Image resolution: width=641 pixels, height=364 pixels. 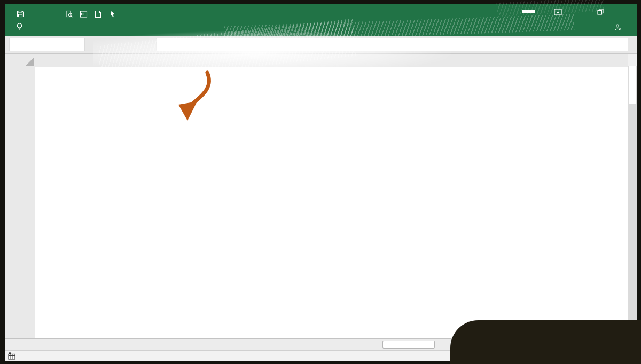 What do you see at coordinates (404, 344) in the screenshot?
I see `horizontal-scrollbar` at bounding box center [404, 344].